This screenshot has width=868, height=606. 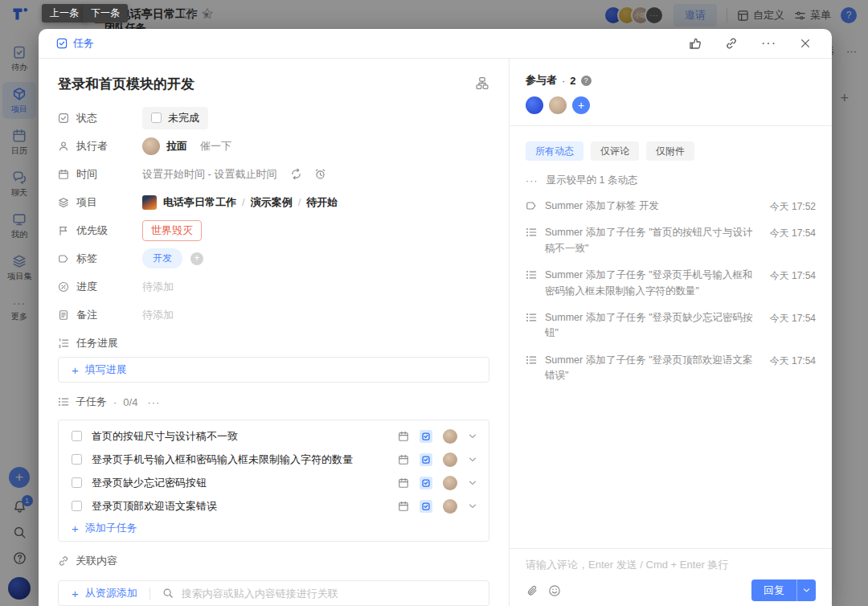 What do you see at coordinates (768, 43) in the screenshot?
I see `more-actions-button: ···` at bounding box center [768, 43].